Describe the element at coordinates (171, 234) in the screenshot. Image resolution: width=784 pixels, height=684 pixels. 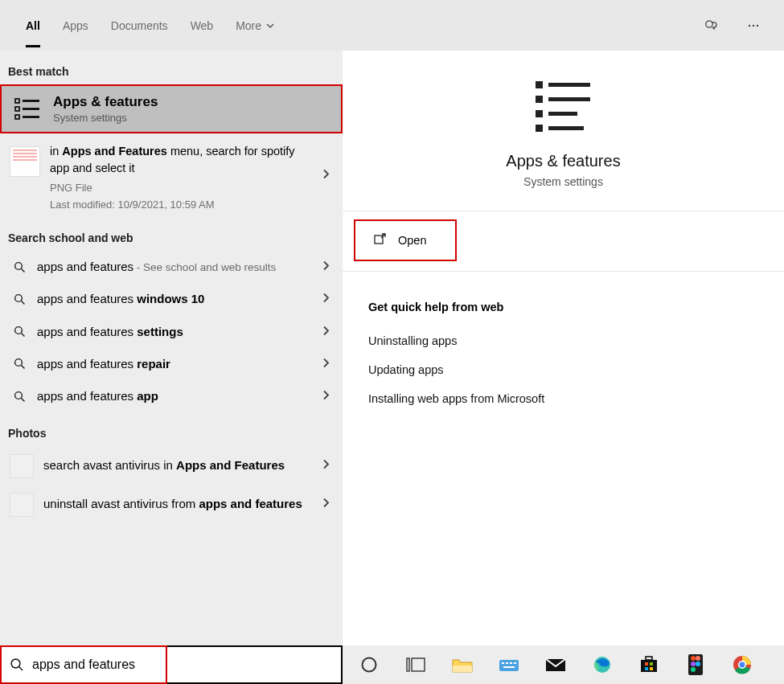
I see `section-header-school-web: Search school and web` at that location.